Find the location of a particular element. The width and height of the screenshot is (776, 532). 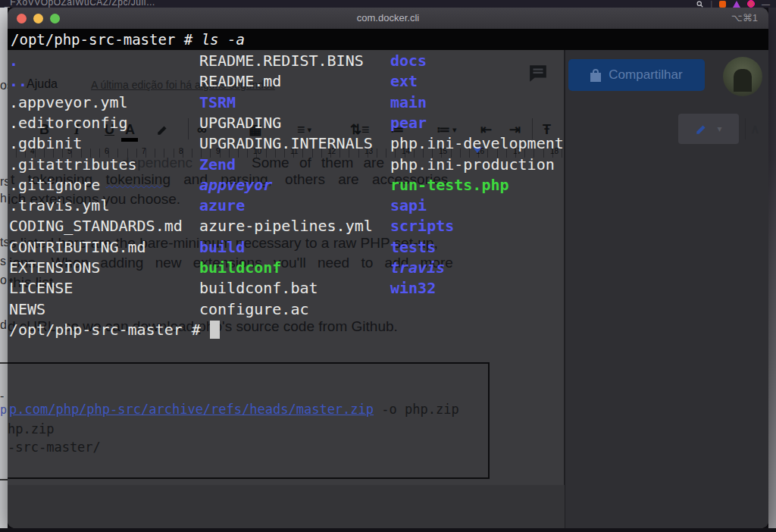

terminal-cursor is located at coordinates (215, 330).